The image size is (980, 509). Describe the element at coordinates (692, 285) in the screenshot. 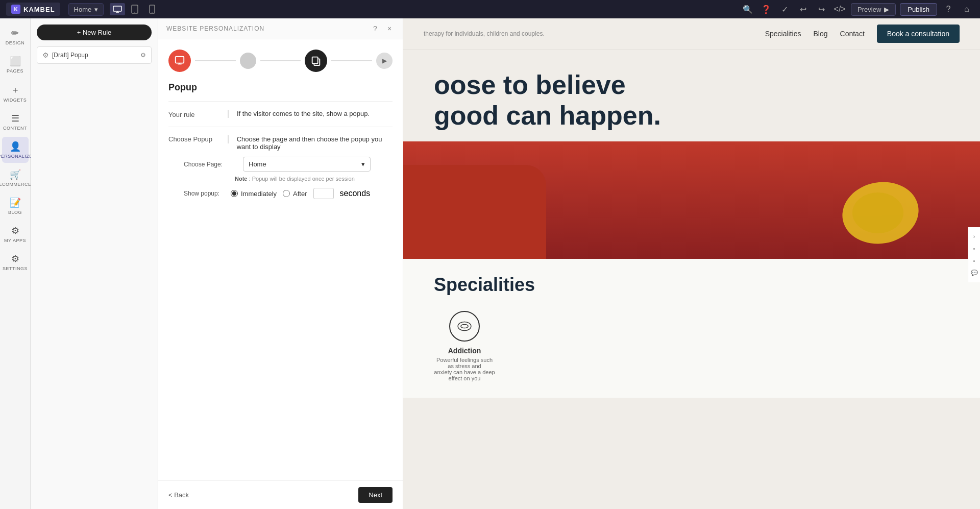

I see `specialities-title: Specialities` at that location.